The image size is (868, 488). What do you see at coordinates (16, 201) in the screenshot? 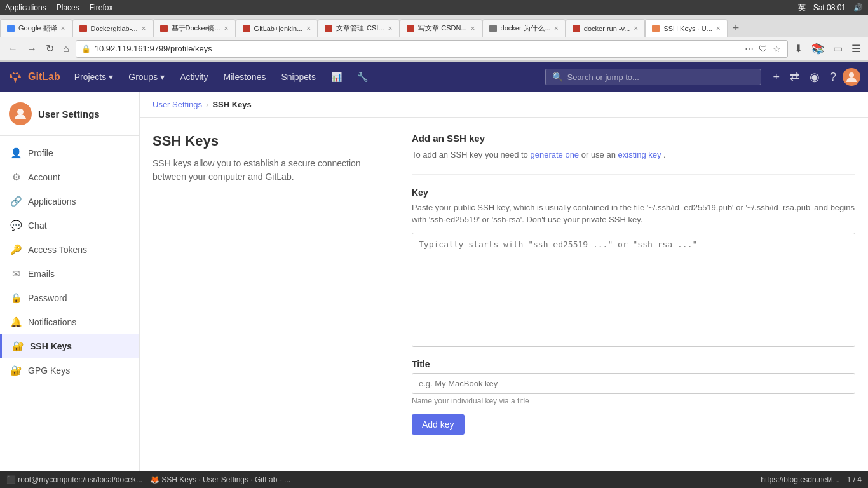
I see `applications-icon: 🔗` at bounding box center [16, 201].